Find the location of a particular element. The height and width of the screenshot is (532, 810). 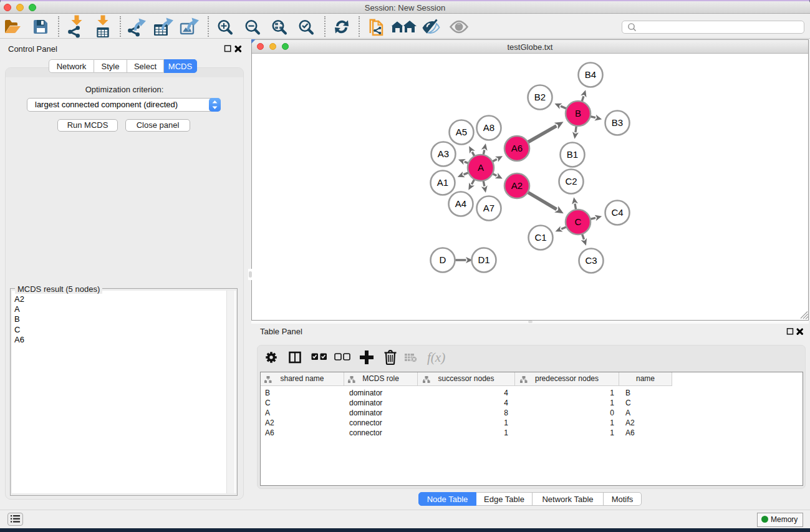

svg-text: C4 is located at coordinates (617, 212).